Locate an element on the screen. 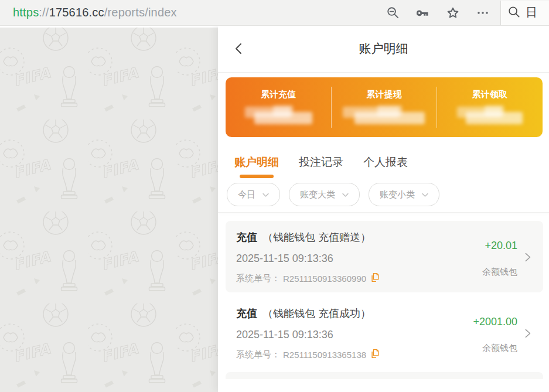 This screenshot has height=392, width=549. url-domain: 175616.cc is located at coordinates (77, 12).